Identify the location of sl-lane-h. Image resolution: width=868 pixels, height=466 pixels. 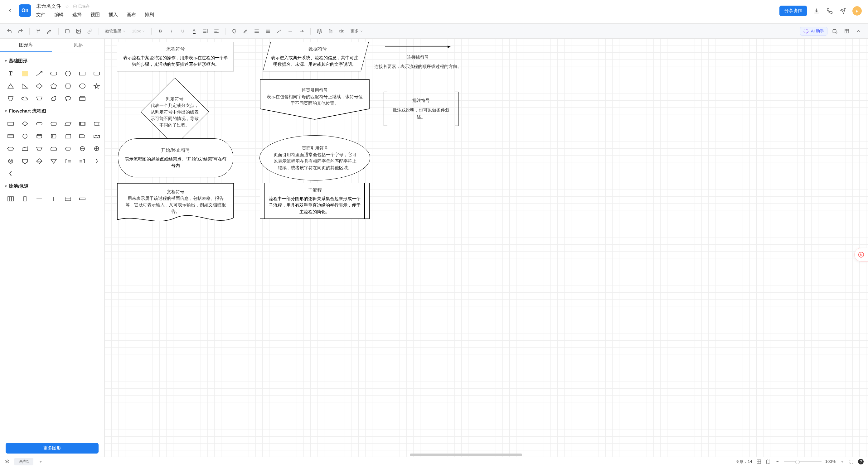
(82, 199).